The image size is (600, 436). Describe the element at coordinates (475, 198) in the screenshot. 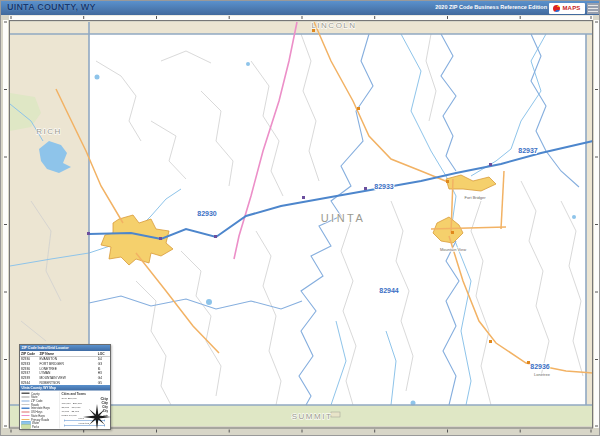

I see `place-label-fort-bridger: Fort Bridger` at that location.